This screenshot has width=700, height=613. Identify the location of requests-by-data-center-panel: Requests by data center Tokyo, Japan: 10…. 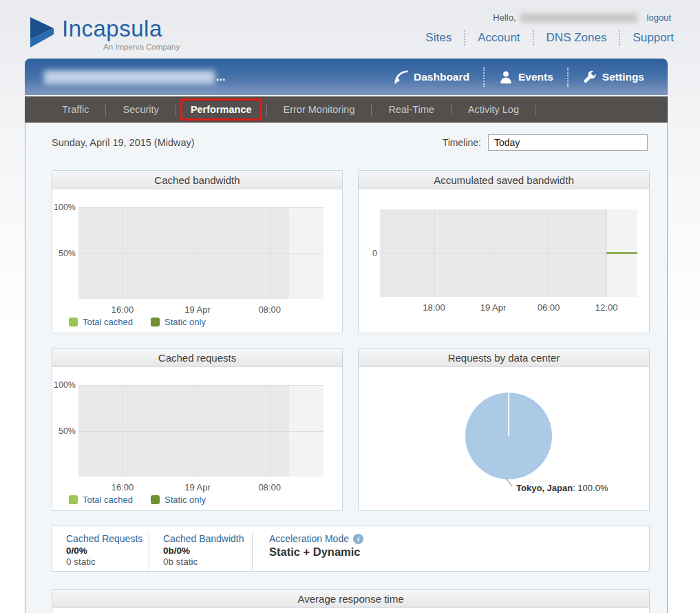
(504, 430).